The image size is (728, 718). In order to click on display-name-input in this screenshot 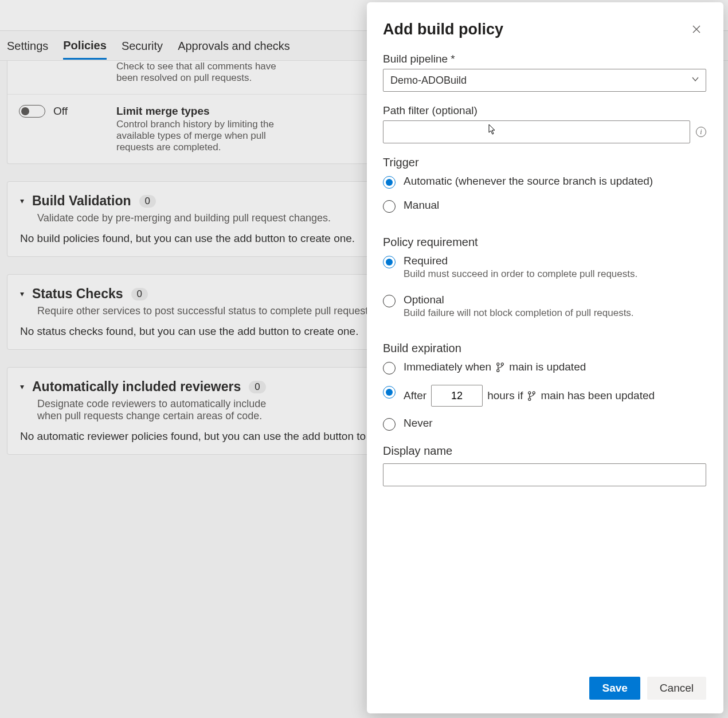, I will do `click(545, 475)`.